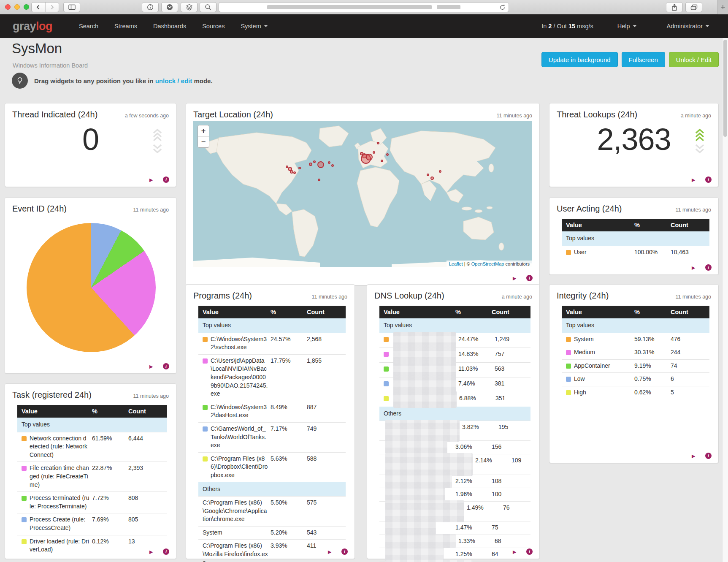  I want to click on nav-item: Search, so click(89, 26).